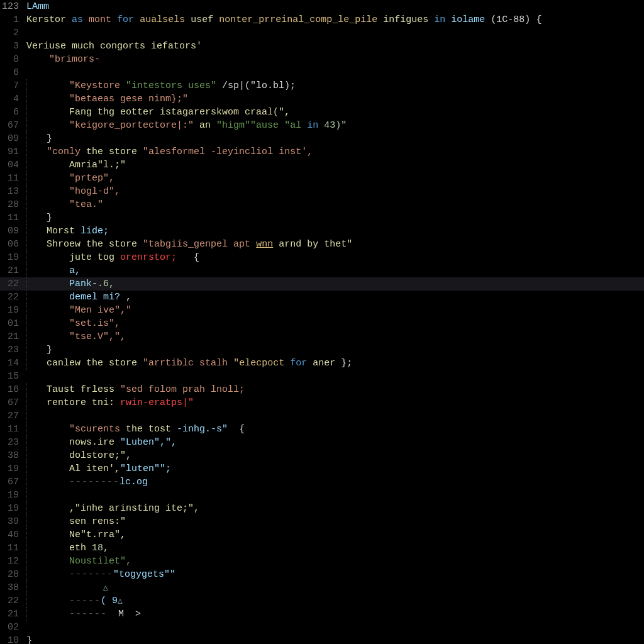  Describe the element at coordinates (335, 364) in the screenshot. I see `code-line: canlew the store "arrtiblc stalh "elecpo…` at that location.